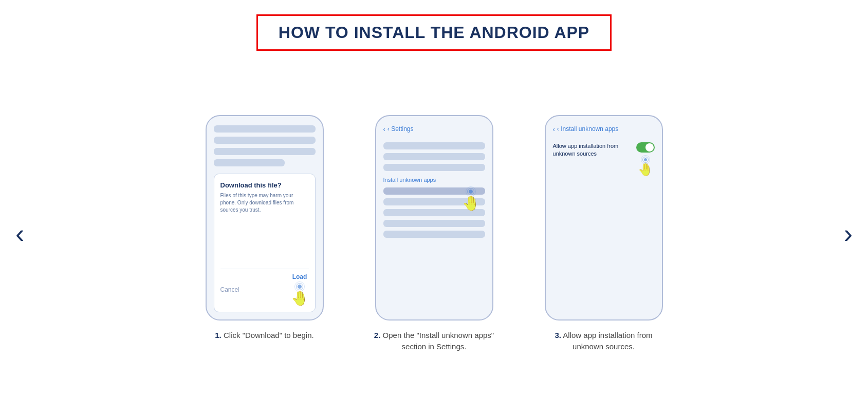 The width and height of the screenshot is (868, 396). Describe the element at coordinates (645, 147) in the screenshot. I see `toggle-switch` at that location.